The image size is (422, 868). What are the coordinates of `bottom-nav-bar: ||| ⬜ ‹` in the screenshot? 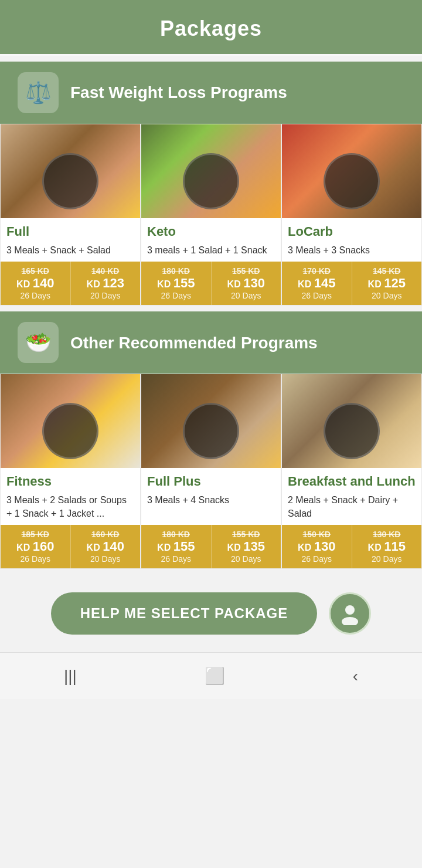 It's located at (211, 676).